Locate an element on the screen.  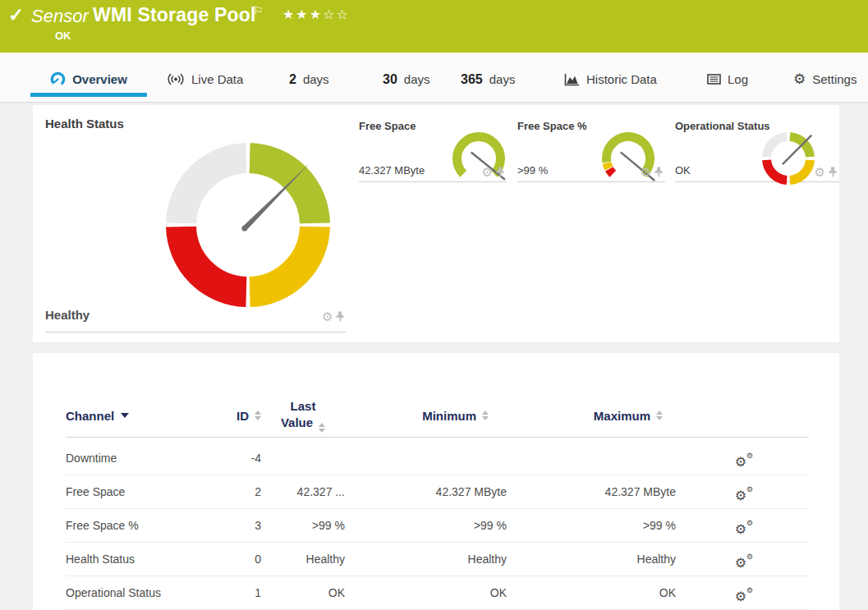
health-status-gauge-value: Healthy is located at coordinates (67, 315).